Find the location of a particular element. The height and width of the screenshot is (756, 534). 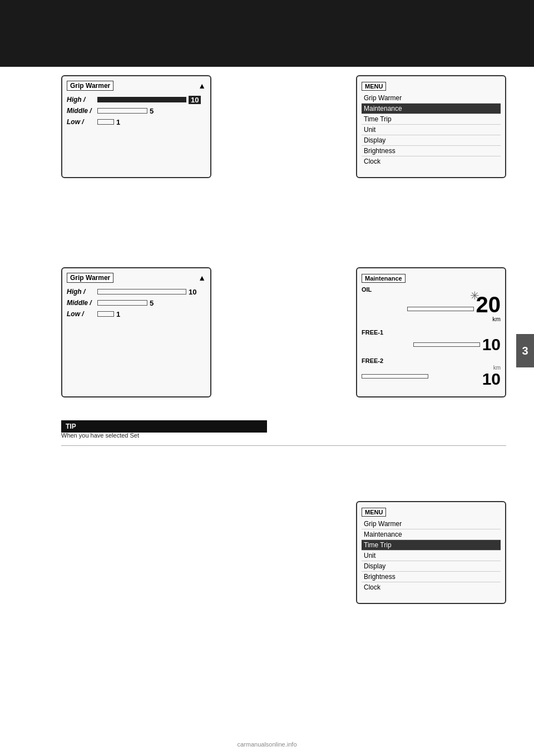

grip-warmer-header-1: Grip Warmer ▲ is located at coordinates (136, 86).